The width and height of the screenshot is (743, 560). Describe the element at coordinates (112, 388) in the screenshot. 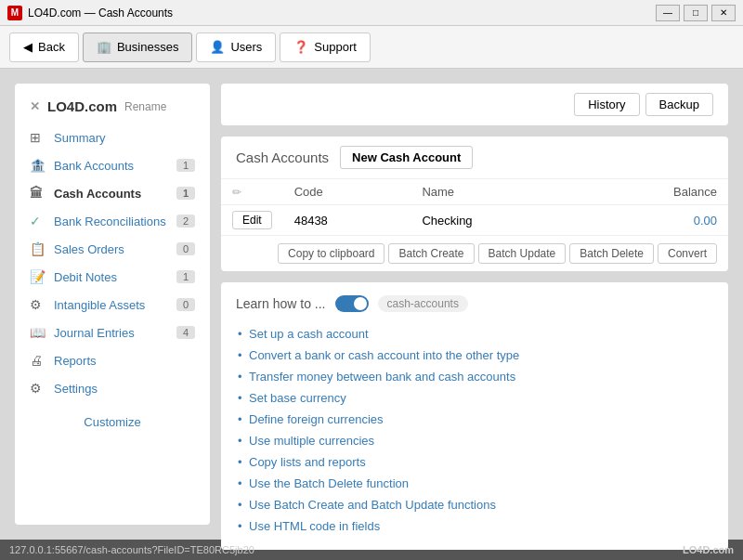

I see `sidebar-item-settings: ⚙ Settings` at that location.